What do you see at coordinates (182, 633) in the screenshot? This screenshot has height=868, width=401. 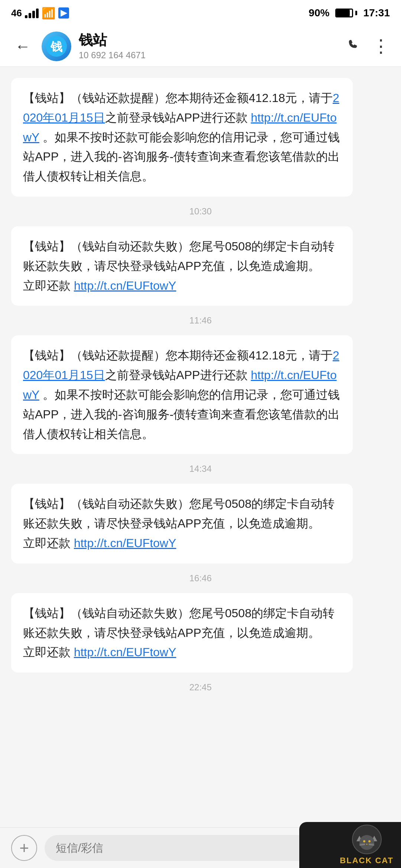 I see `message-bubble-5: 【钱站】（钱站自动还款失败）您尾号0508的绑定卡自动转账还款失败，请尽快登录钱…` at bounding box center [182, 633].